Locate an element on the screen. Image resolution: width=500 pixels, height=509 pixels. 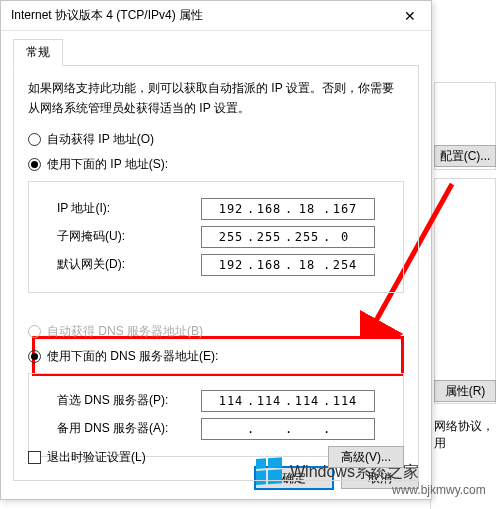
gateway-input: 192. 168. 18. 254 is located at coordinates (288, 265).